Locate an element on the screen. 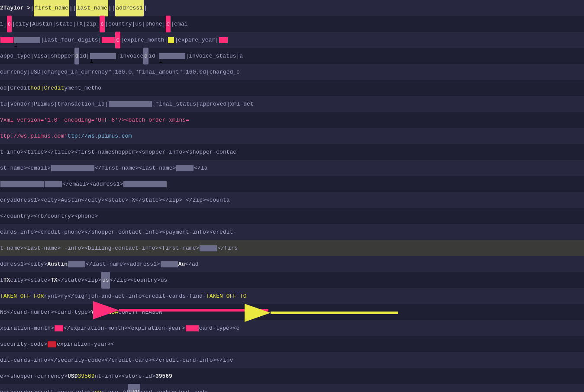 The image size is (584, 392). code-text-text-gray: t-name><last-name> -info><billing-contac… is located at coordinates (100, 248).